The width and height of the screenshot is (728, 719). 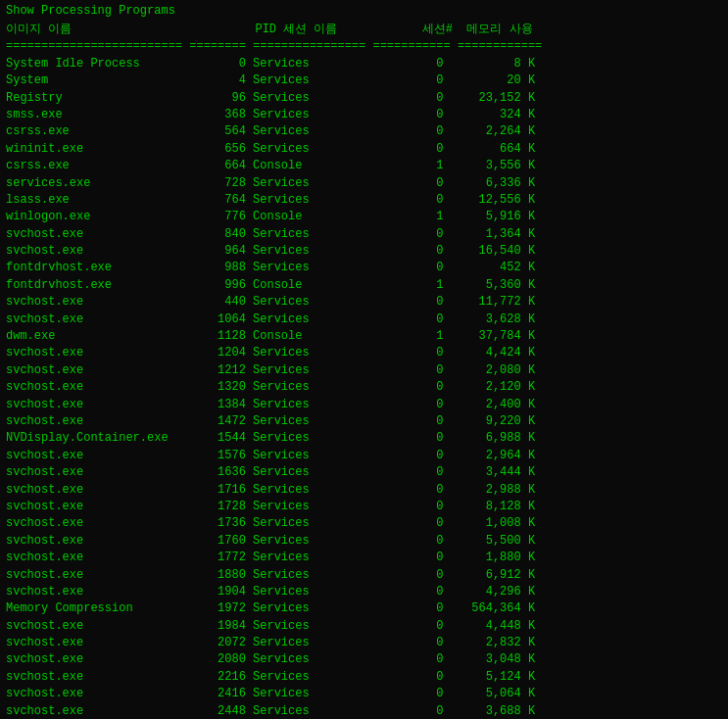 I want to click on table-row: svchost.exe 2080 Services 0 3,048 K, so click(x=364, y=660).